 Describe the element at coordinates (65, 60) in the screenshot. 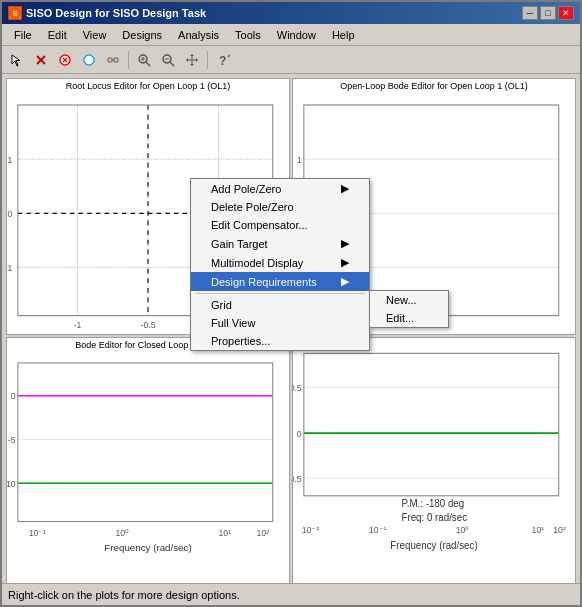

I see `add-pole-btn` at that location.